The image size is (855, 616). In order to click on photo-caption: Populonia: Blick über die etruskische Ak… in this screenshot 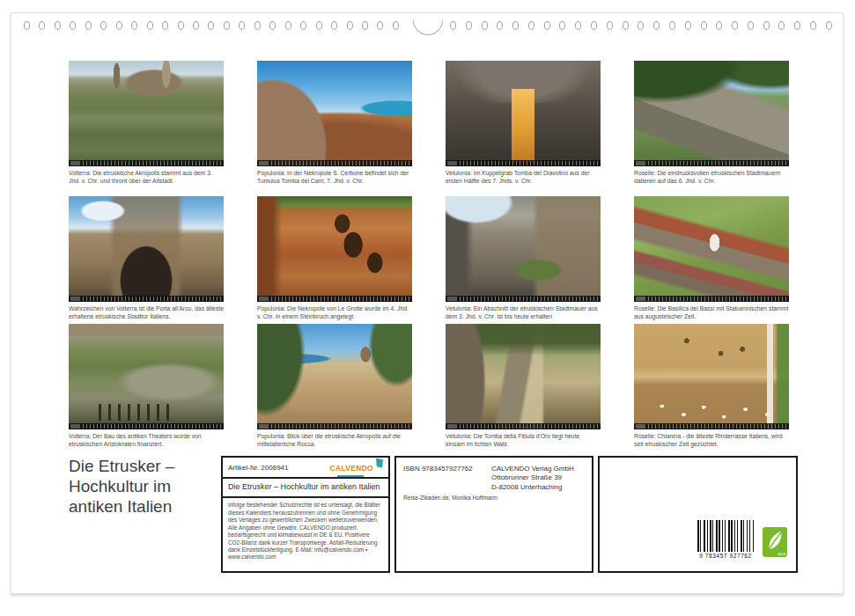, I will do `click(335, 441)`.